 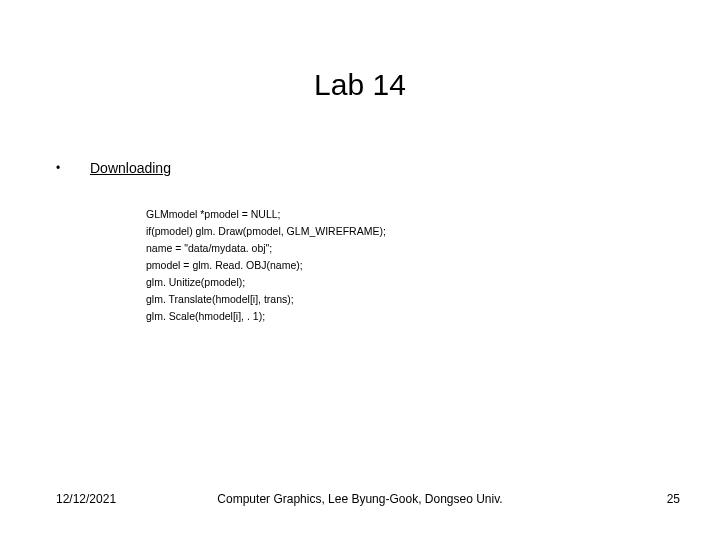 I want to click on bullet-label: Downloading, so click(x=130, y=168).